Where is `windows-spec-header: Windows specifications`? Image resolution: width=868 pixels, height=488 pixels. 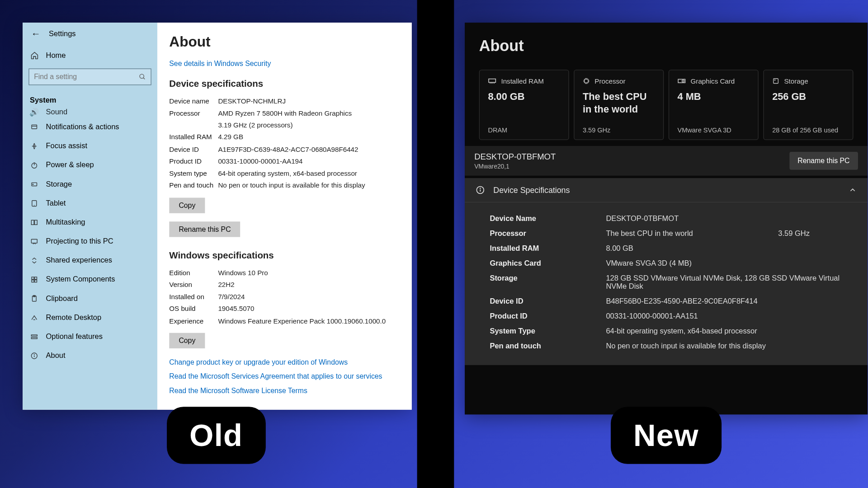 windows-spec-header: Windows specifications is located at coordinates (284, 256).